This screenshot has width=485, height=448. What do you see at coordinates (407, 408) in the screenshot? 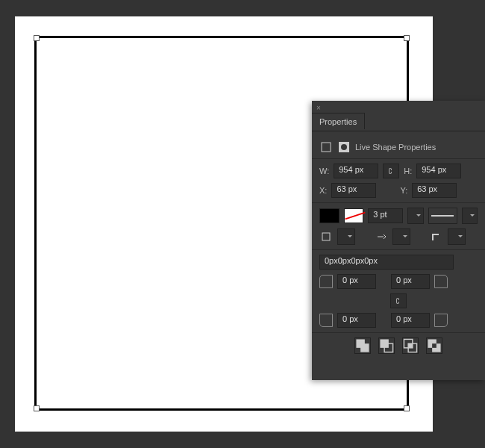
I see `transform-handle-br` at bounding box center [407, 408].